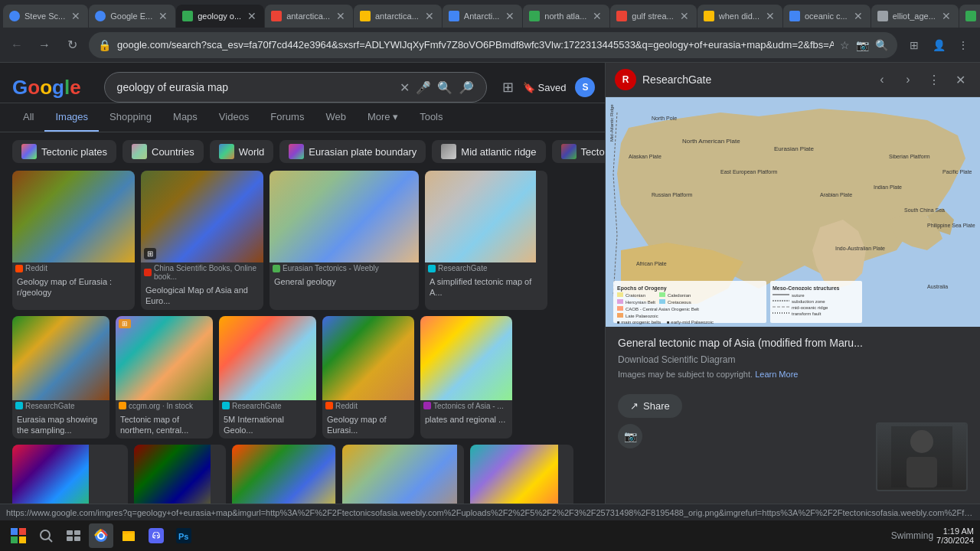  What do you see at coordinates (956, 536) in the screenshot?
I see `taskbar-clock: 1:19 AM 7/30/2024` at bounding box center [956, 536].